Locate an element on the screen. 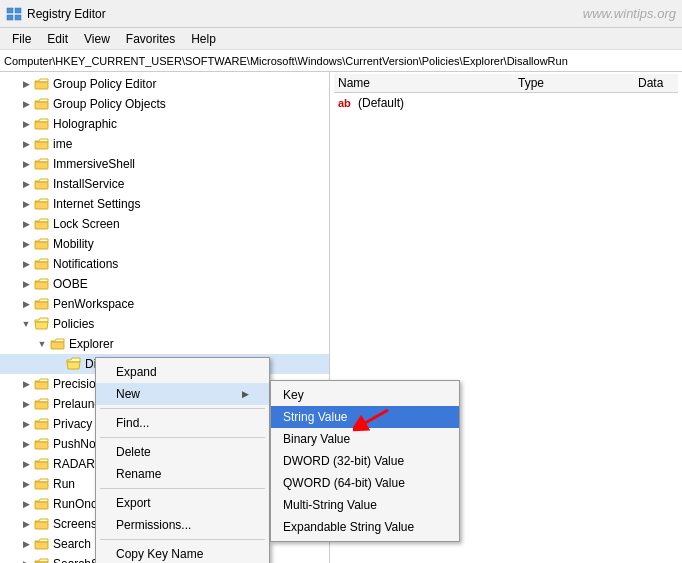 This screenshot has width=682, height=563. tree-item-label: OOBE is located at coordinates (70, 284).